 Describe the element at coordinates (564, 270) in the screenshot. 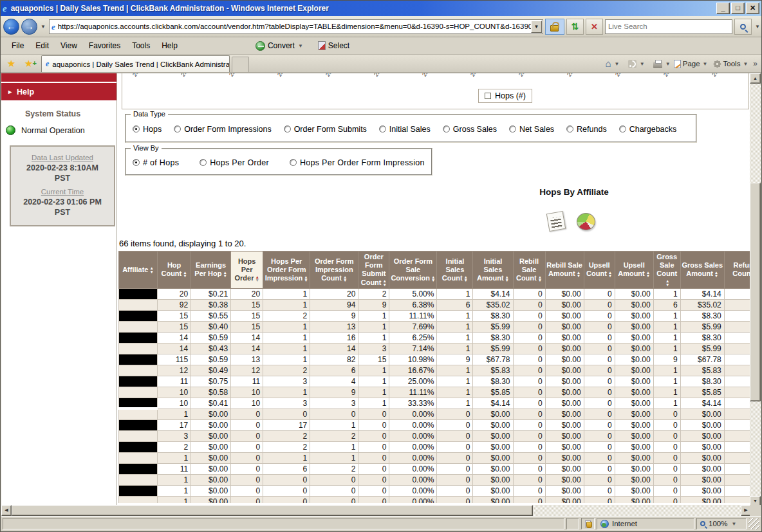

I see `column-header-rebill-sale-amount: Rebill Sale Amount▲▼` at that location.